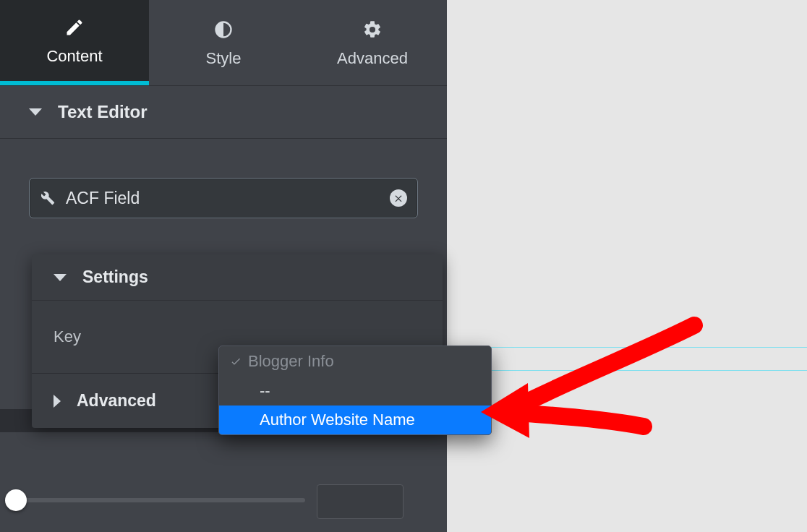 This screenshot has height=532, width=807. What do you see at coordinates (223, 112) in the screenshot?
I see `section-text-editor: Text Editor` at bounding box center [223, 112].